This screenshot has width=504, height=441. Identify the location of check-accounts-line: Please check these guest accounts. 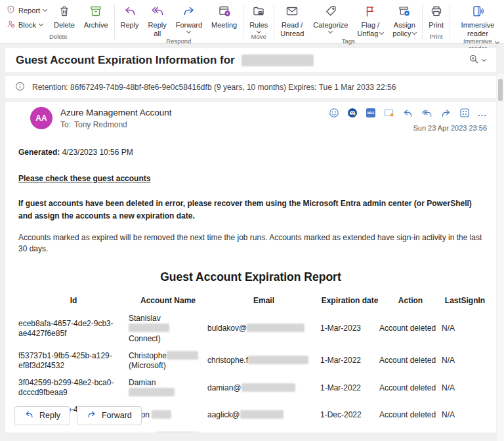
(251, 178).